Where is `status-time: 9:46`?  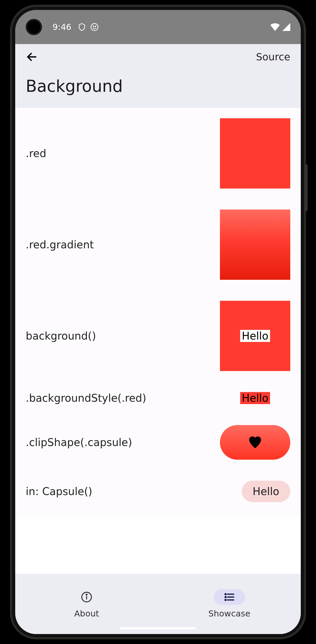 status-time: 9:46 is located at coordinates (62, 27).